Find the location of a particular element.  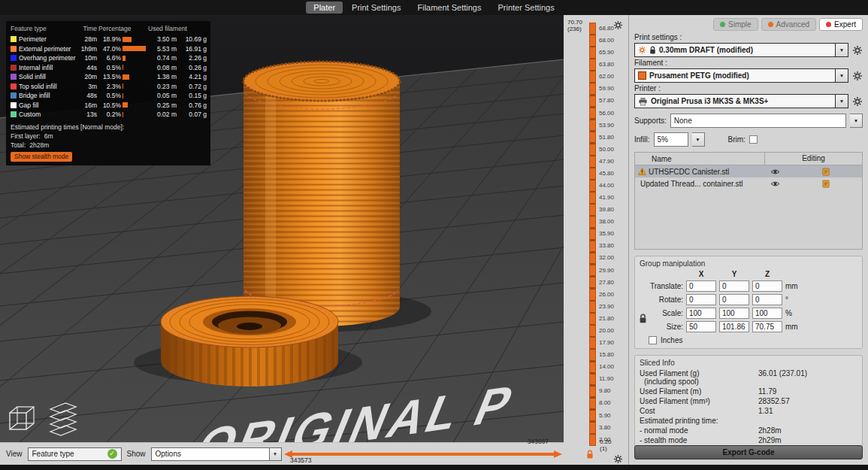

canister-model is located at coordinates (322, 194).